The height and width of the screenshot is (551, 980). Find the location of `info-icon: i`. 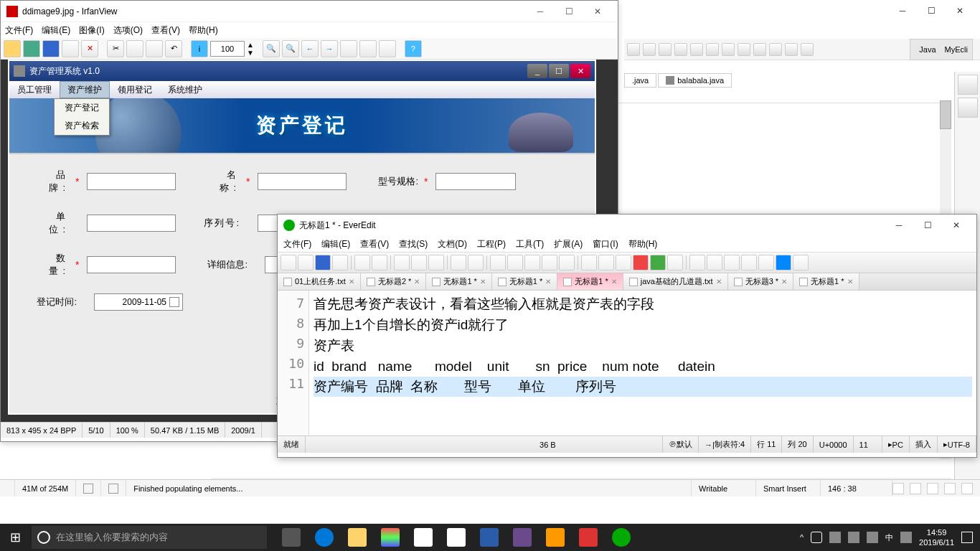

info-icon: i is located at coordinates (199, 49).